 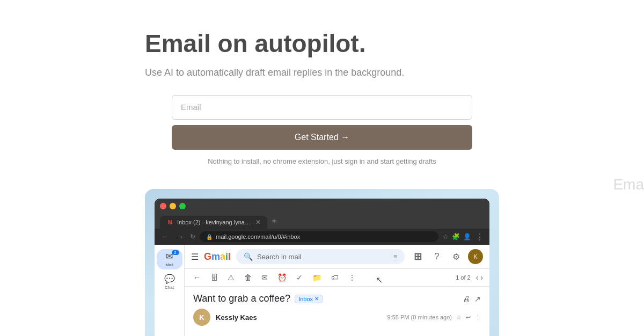 What do you see at coordinates (478, 318) in the screenshot?
I see `more-email-options-button: ⋮` at bounding box center [478, 318].